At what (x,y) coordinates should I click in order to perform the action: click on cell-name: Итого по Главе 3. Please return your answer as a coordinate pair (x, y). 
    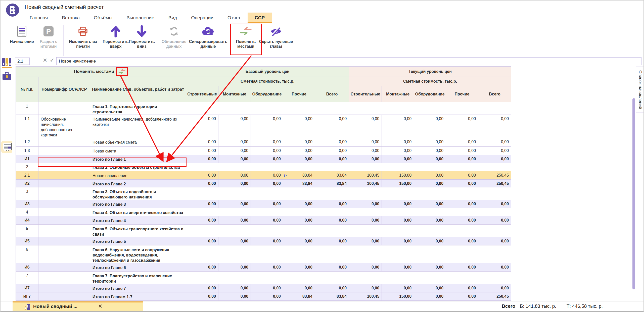
    Looking at the image, I should click on (138, 204).